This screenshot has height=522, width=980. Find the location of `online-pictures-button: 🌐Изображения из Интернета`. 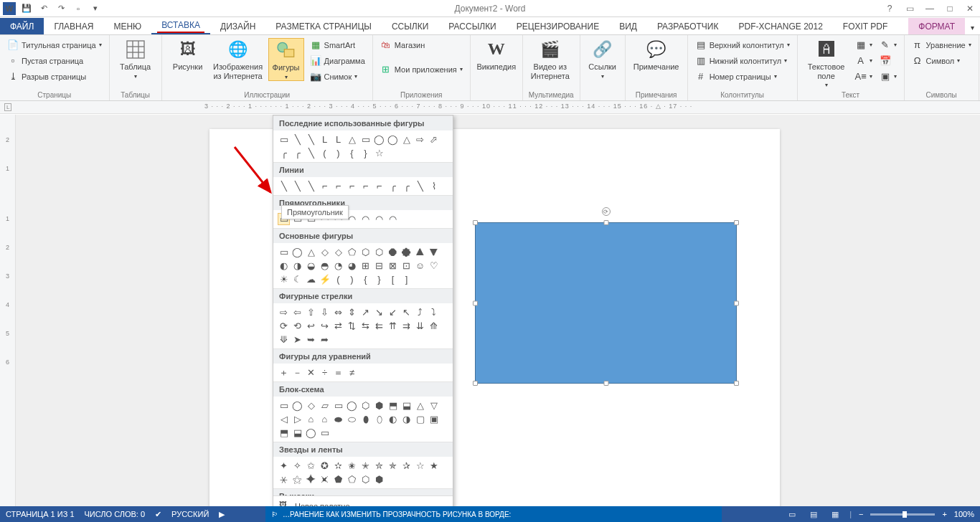

online-pictures-button: 🌐Изображения из Интернета is located at coordinates (238, 59).